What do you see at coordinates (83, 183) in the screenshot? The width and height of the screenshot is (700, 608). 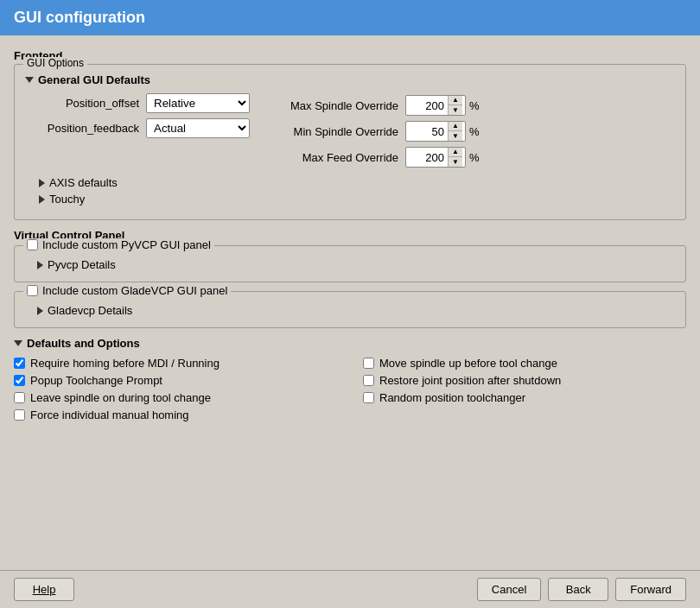 I see `axis-defaults-label: AXIS defaults` at bounding box center [83, 183].